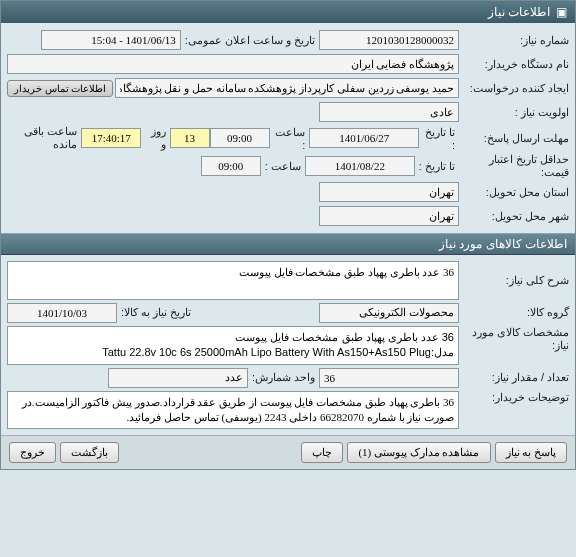  I want to click on need-desc-field, so click(233, 280).